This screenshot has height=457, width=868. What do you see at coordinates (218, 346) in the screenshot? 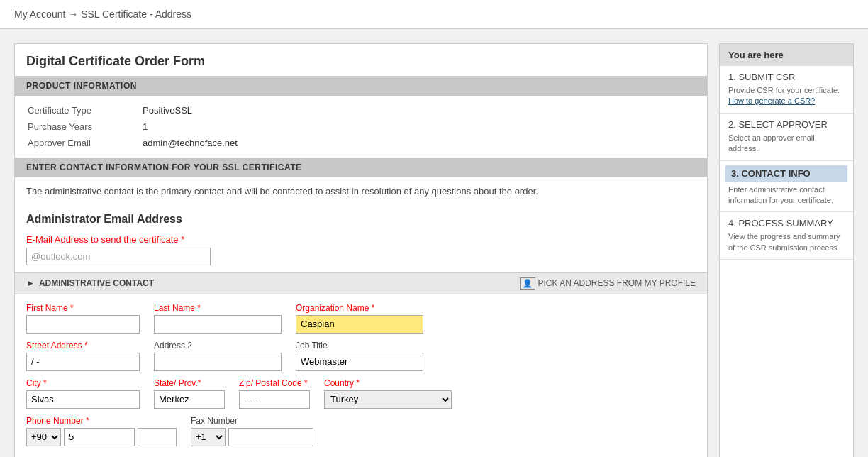
I see `addr2-label: Address 2` at bounding box center [218, 346].